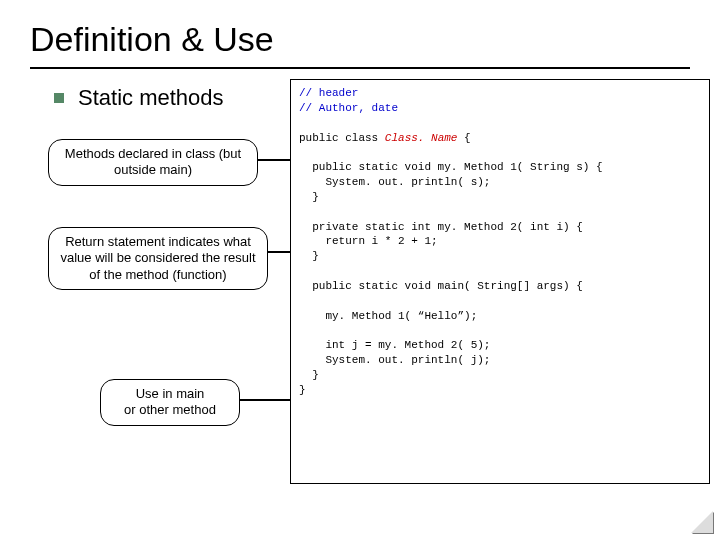  What do you see at coordinates (441, 227) in the screenshot?
I see `code-line: private static int my. Method 2( int i) …` at bounding box center [441, 227].